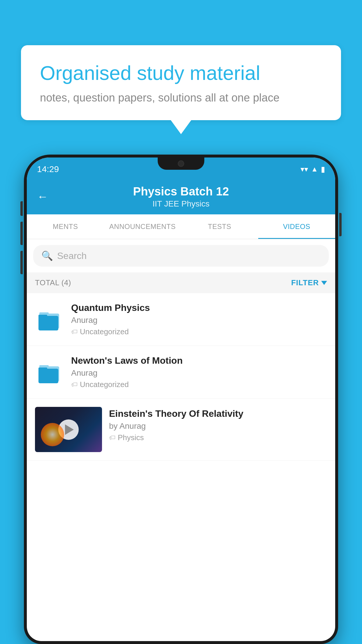 The width and height of the screenshot is (362, 644). I want to click on filter-icon, so click(324, 283).